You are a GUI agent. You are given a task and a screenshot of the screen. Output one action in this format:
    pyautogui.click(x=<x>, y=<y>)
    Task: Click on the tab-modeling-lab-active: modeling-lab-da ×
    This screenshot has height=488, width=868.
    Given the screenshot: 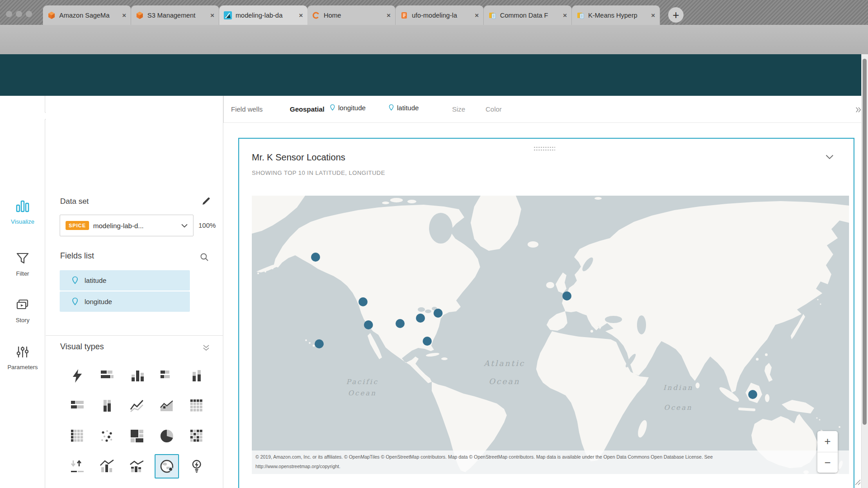 What is the action you would take?
    pyautogui.click(x=263, y=15)
    